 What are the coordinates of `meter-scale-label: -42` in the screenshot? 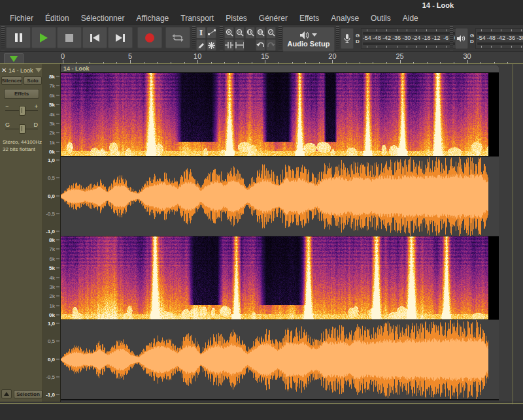 It's located at (387, 38).